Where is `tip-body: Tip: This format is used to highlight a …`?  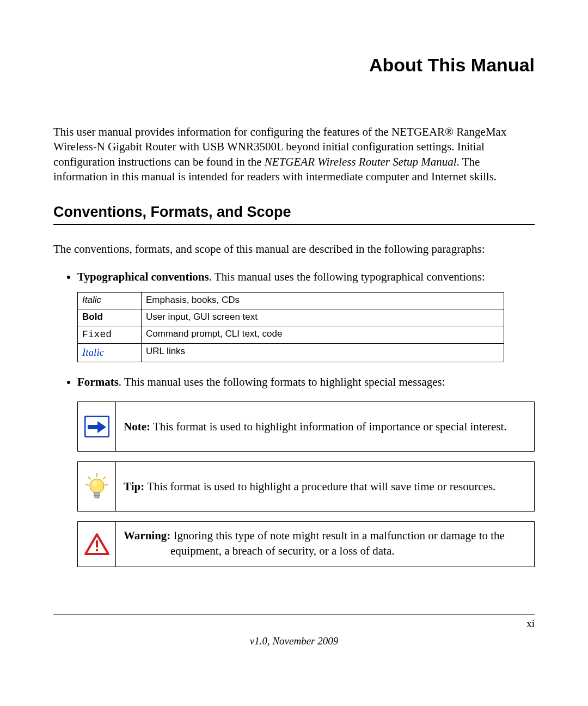
tip-body: Tip: This format is used to highlight a … is located at coordinates (325, 486).